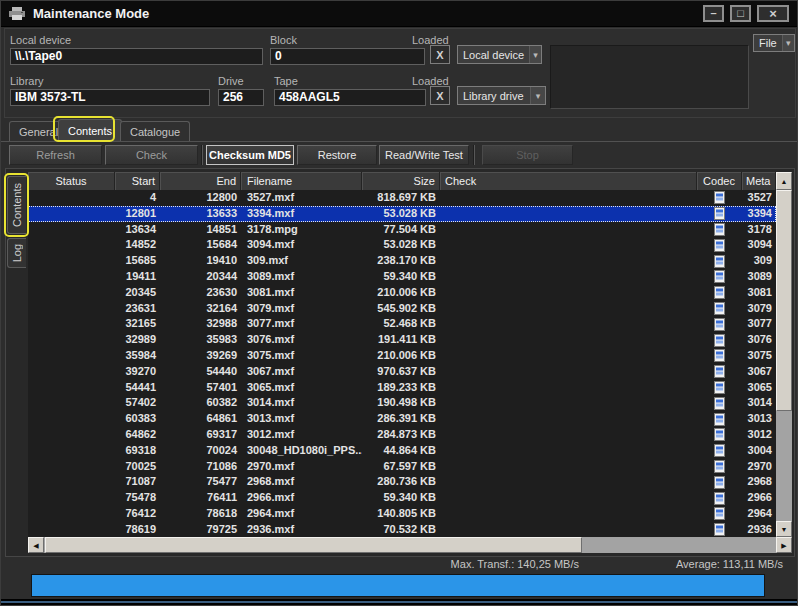  Describe the element at coordinates (402, 514) in the screenshot. I see `table-row: 76412 78618 2964.mxf 140.805 KB 2964` at that location.